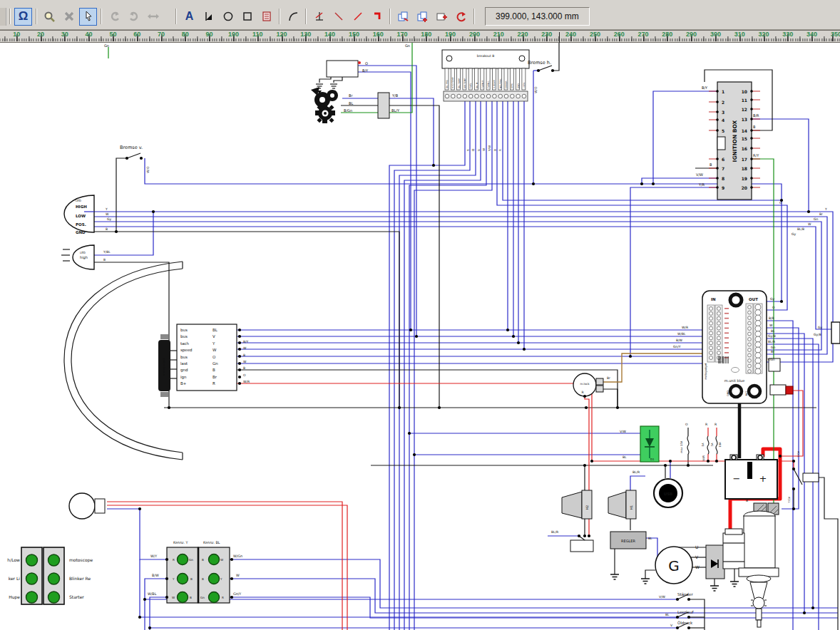 The image size is (840, 630). What do you see at coordinates (183, 575) in the screenshot?
I see `kennz-y-table` at bounding box center [183, 575].